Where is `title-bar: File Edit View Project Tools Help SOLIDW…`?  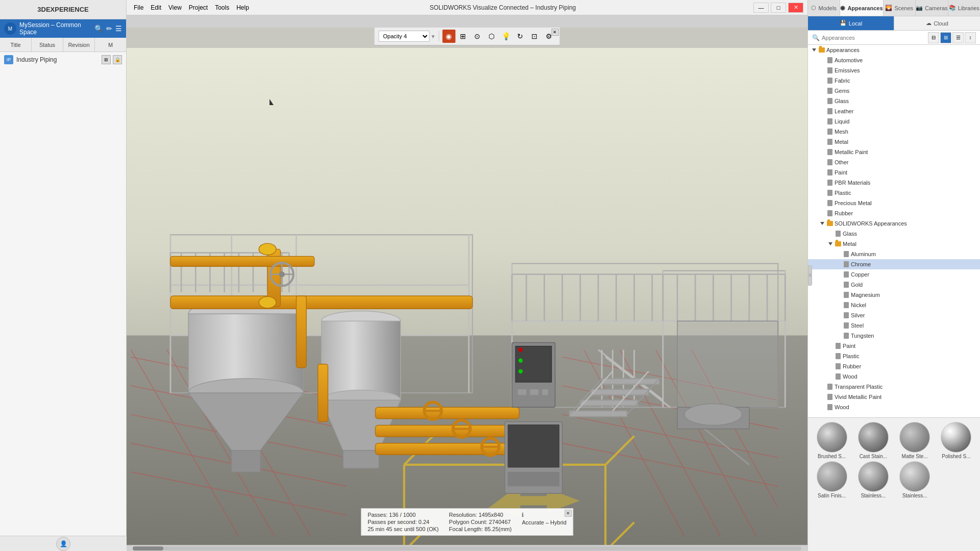
title-bar: File Edit View Project Tools Help SOLIDW… is located at coordinates (467, 8).